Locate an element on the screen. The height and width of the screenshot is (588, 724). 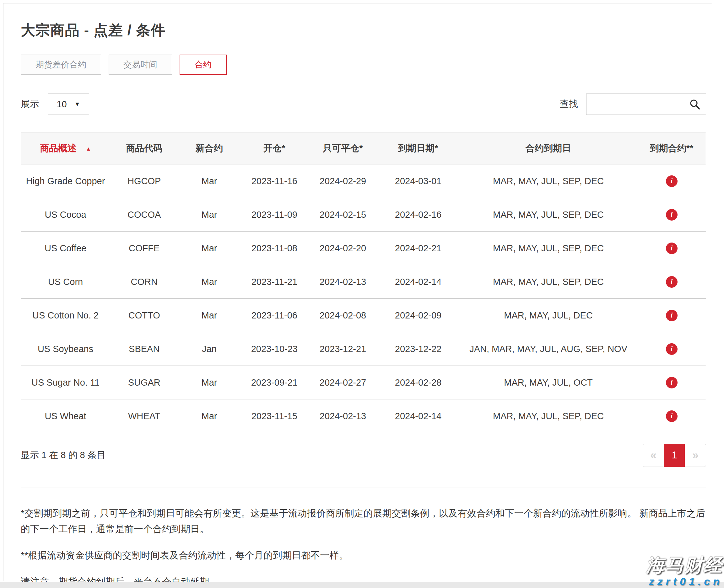
table-row: US Coffee COFFE Mar 2023-11-08 2024-02-2… is located at coordinates (363, 249).